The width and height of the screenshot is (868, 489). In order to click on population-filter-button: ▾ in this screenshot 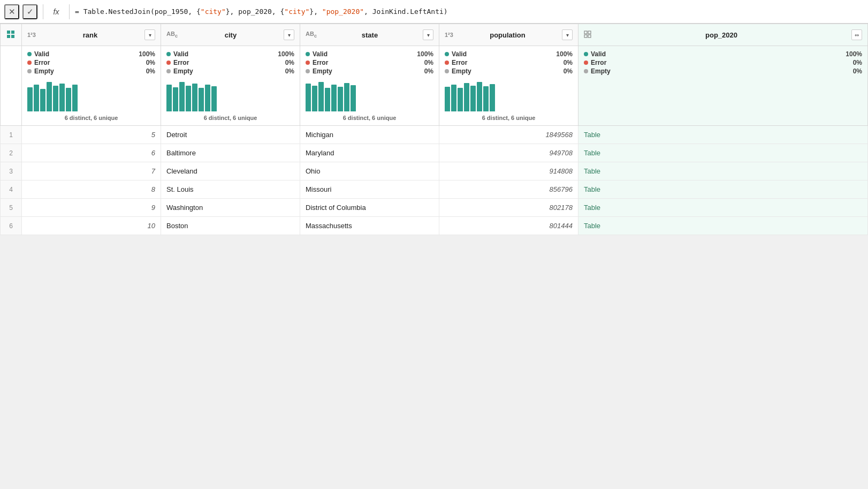, I will do `click(567, 35)`.